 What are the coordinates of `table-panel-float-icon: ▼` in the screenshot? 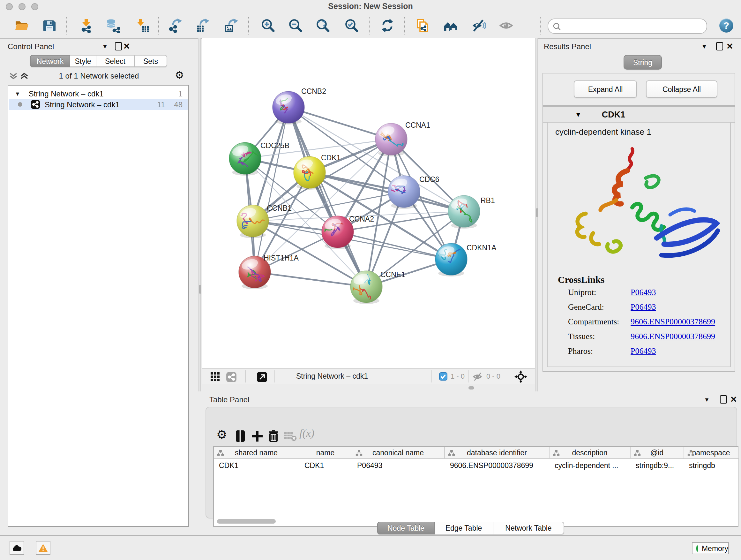 It's located at (707, 399).